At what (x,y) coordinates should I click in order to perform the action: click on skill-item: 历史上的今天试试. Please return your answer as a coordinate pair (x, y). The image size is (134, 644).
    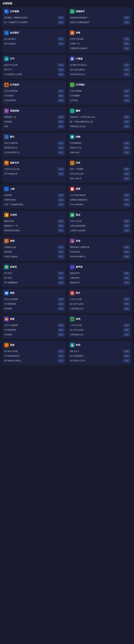
    Looking at the image, I should click on (100, 178).